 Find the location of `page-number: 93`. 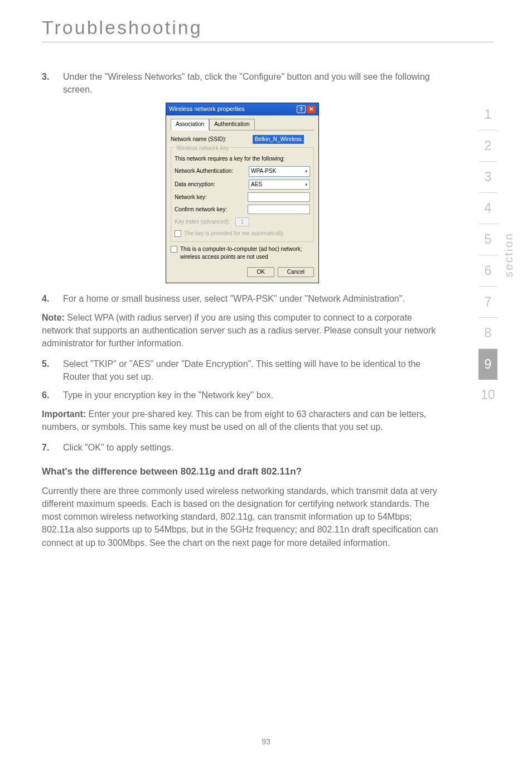

page-number: 93 is located at coordinates (266, 742).